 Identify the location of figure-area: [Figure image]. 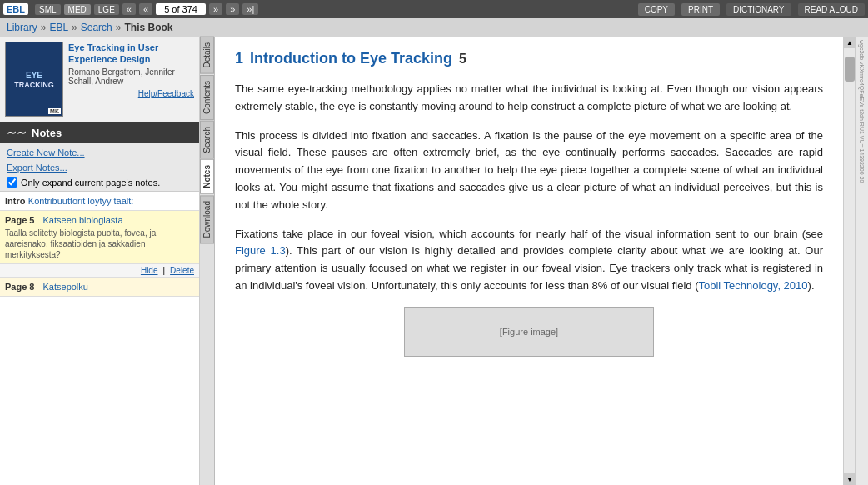
(529, 332).